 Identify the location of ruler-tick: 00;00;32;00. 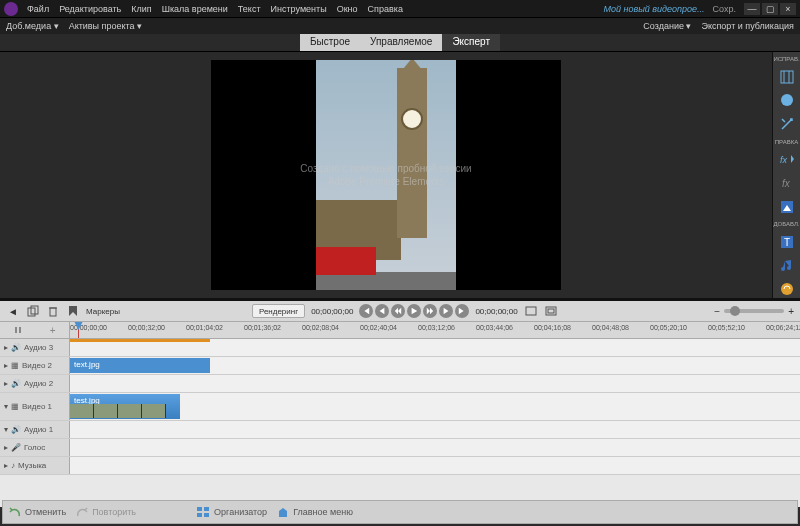
(146, 328).